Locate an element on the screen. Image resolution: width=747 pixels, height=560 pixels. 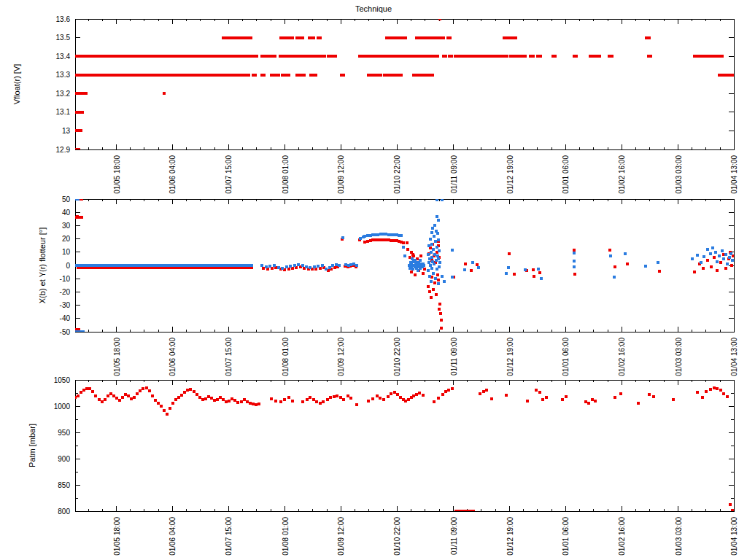
y-tick-label: 800 is located at coordinates (64, 512).